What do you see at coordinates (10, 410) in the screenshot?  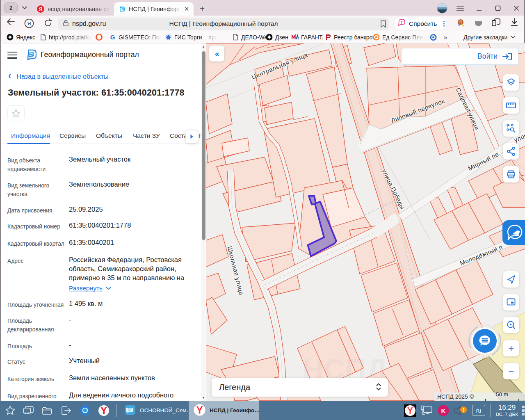 I see `taskbar-start-star-icon` at bounding box center [10, 410].